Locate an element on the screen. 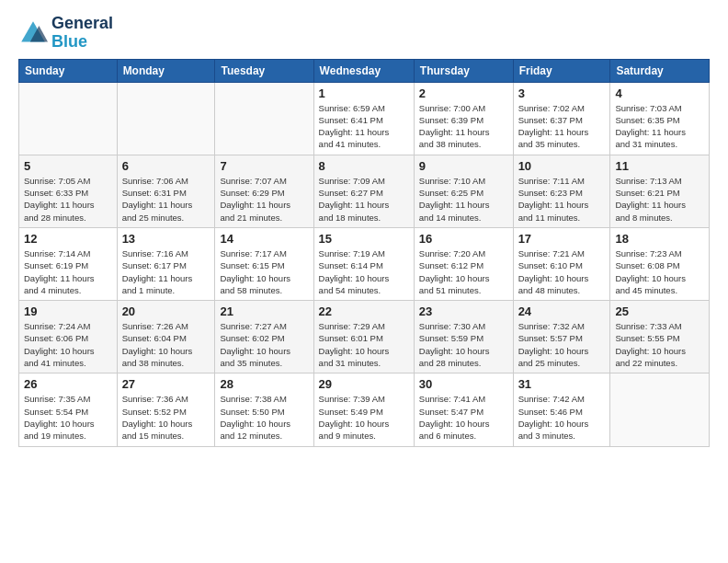  day-number: 26 is located at coordinates (68, 385).